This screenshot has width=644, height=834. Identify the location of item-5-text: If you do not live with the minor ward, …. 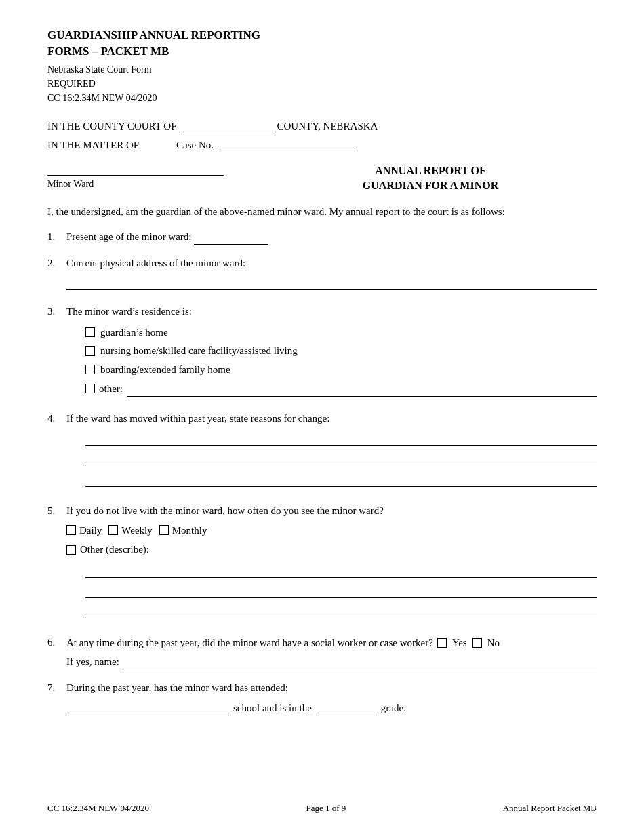
(225, 511).